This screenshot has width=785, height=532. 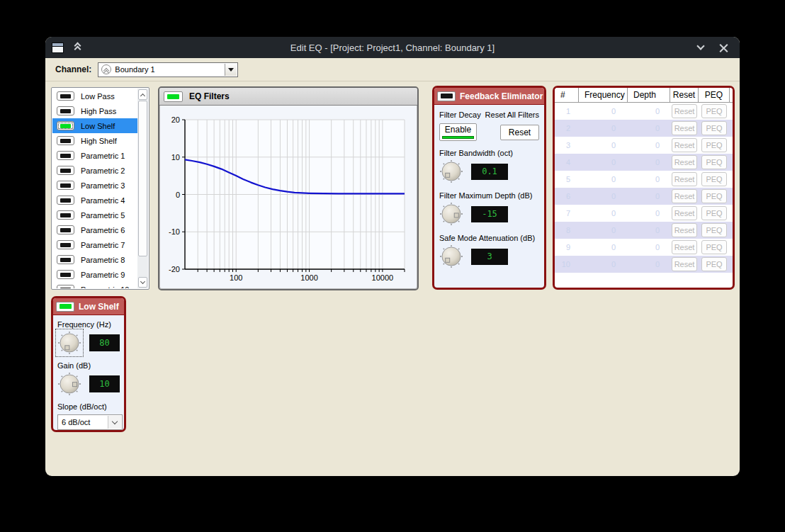 I want to click on filter-bandwidth-group: Filter Bandwidth (oct)0.1, so click(x=489, y=166).